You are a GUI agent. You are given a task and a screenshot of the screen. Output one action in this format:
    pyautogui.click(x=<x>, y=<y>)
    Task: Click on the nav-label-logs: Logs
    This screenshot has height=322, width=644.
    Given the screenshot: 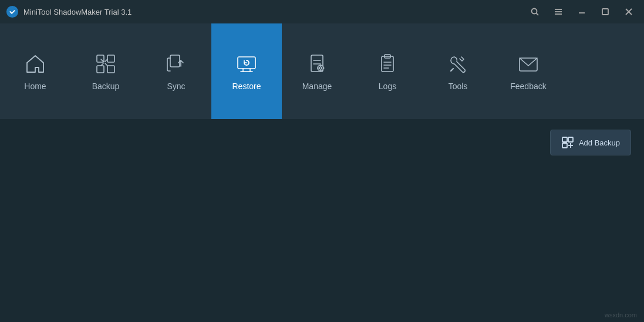 What is the action you would take?
    pyautogui.click(x=387, y=86)
    